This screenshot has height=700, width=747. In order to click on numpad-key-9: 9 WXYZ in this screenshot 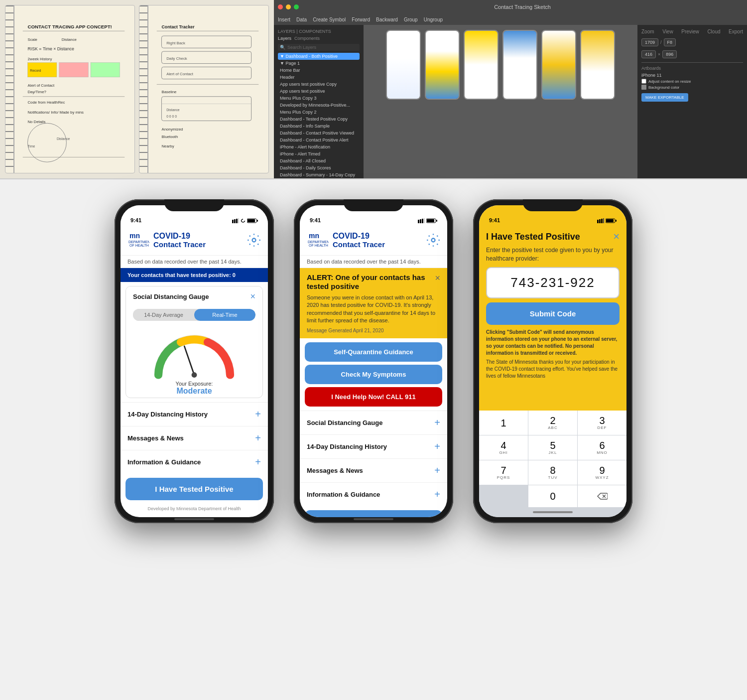, I will do `click(602, 472)`.